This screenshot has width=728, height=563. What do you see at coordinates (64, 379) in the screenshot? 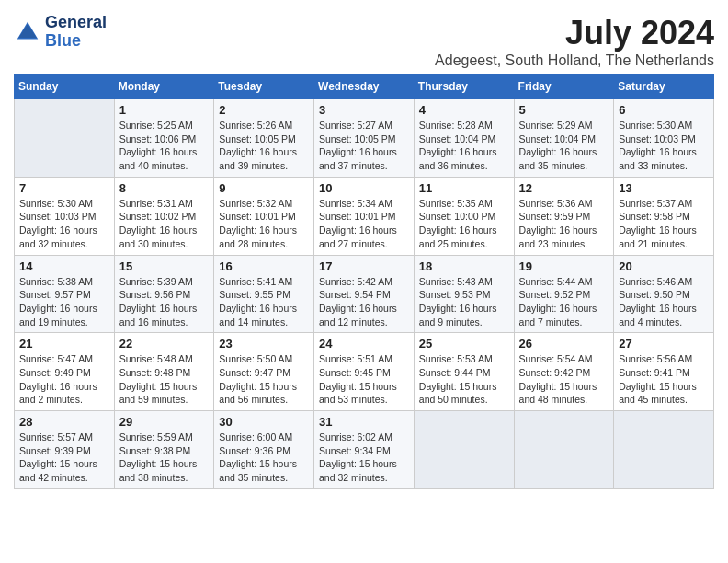
I see `day-info: Sunrise: 5:47 AM Sunset: 9:49 PM Dayligh…` at bounding box center [64, 379].